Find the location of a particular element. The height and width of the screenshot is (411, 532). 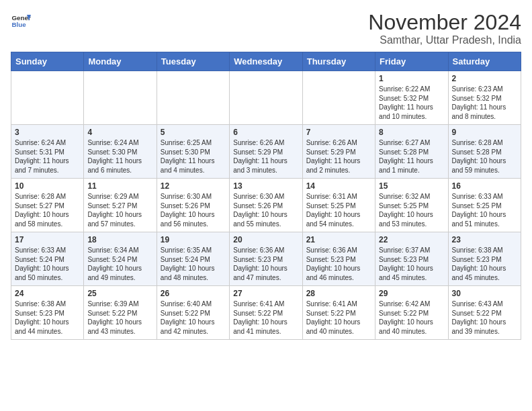

calendar-cell: 22Sunrise: 6:37 AM Sunset: 5:23 PM Dayli… is located at coordinates (412, 259).